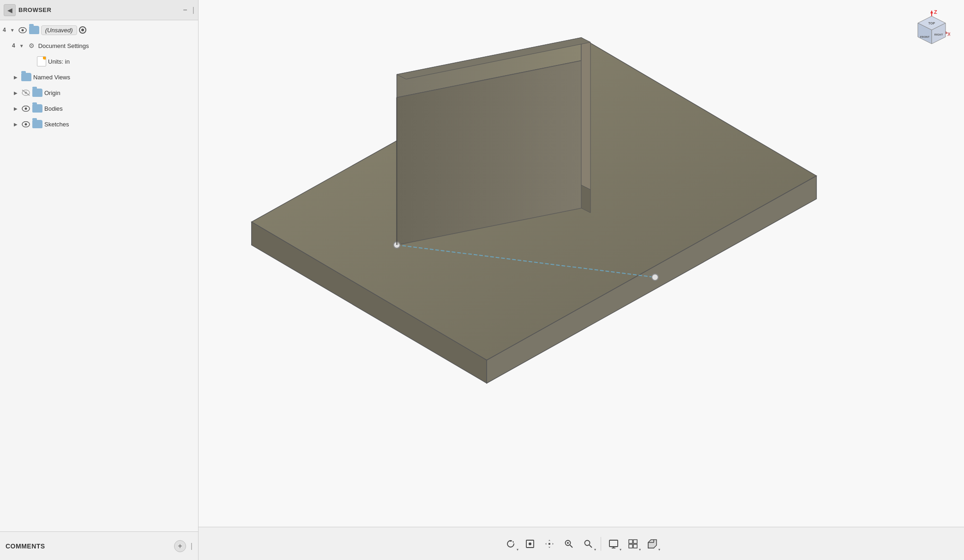 This screenshot has height=560, width=964. What do you see at coordinates (42, 61) in the screenshot?
I see `units-doc-icon` at bounding box center [42, 61].